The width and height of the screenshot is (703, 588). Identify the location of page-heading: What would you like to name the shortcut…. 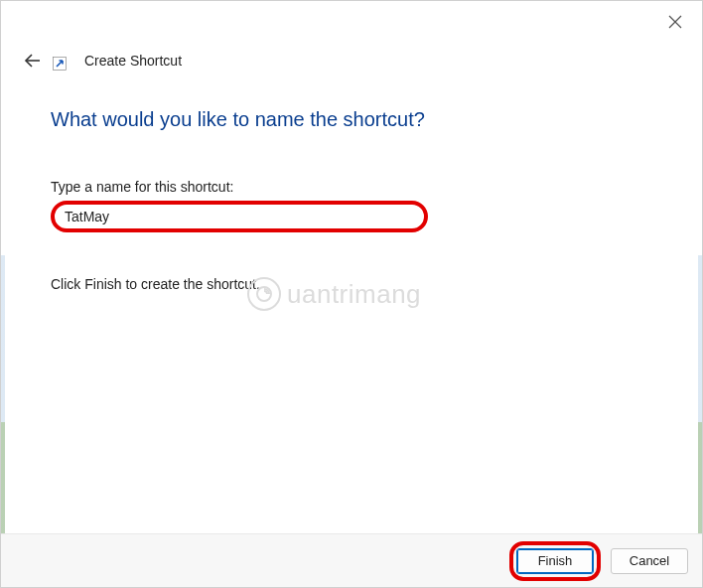
(352, 119).